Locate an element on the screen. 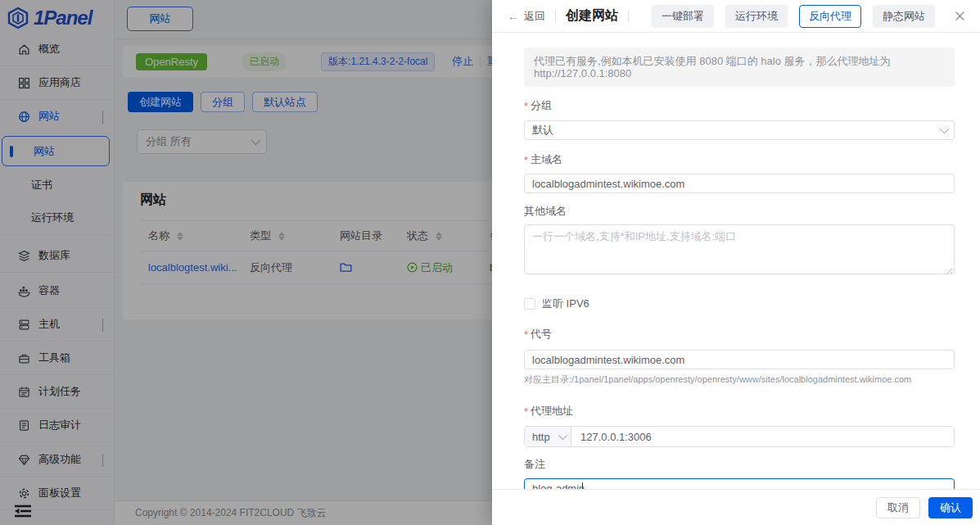 The image size is (980, 525). confirm-button: 确认 is located at coordinates (951, 508).